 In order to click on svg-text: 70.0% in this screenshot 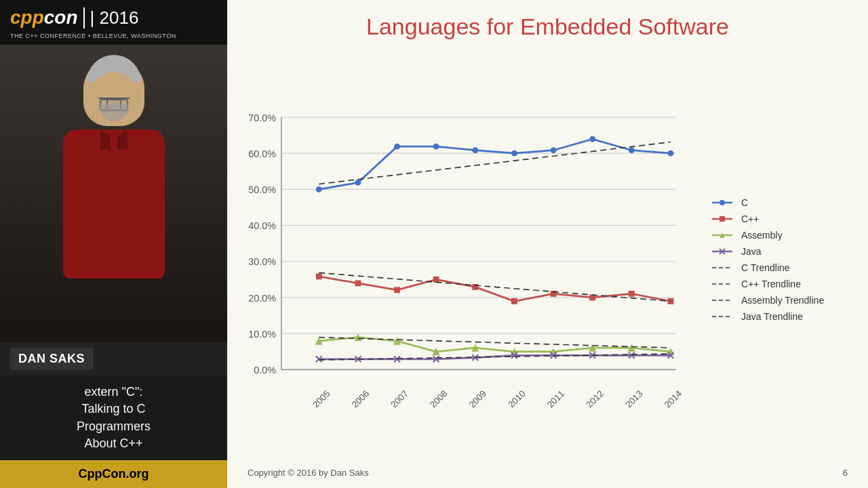, I will do `click(262, 118)`.